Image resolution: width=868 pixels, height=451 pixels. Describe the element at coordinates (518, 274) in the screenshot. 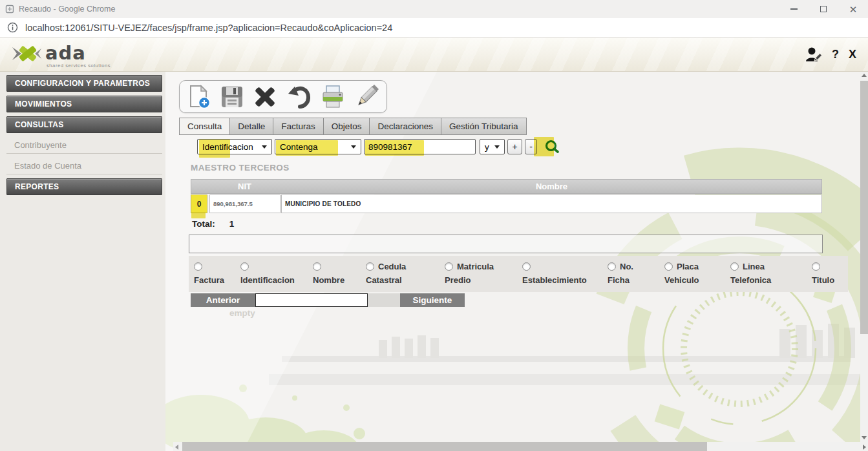

I see `search-by-options: Factura Identificacion Nombre Cedula Cat…` at that location.